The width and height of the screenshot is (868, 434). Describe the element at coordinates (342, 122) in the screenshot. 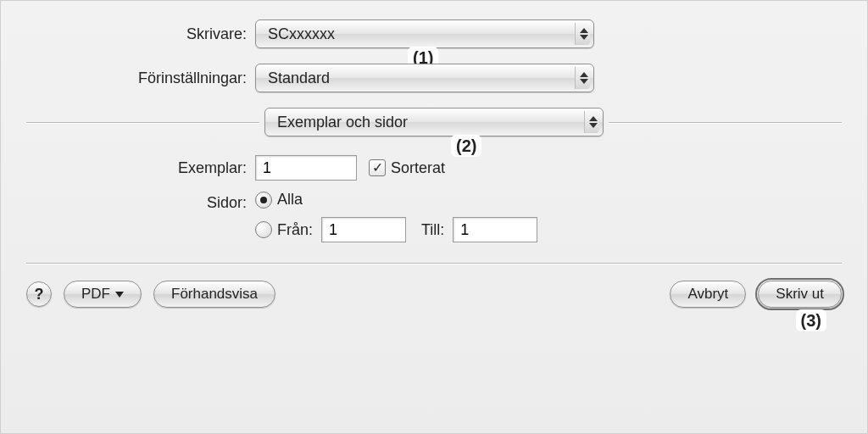

I see `panel-popup-value: Exemplar och sidor` at that location.